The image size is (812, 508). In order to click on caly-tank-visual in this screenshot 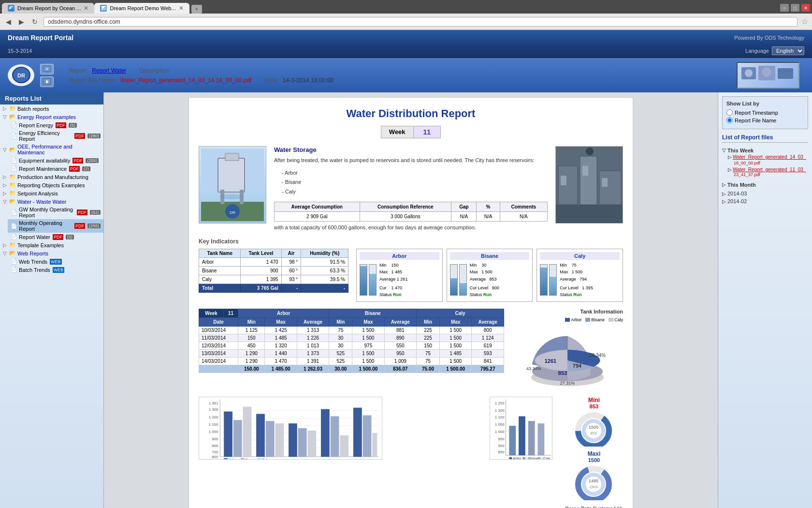, I will do `click(548, 279)`.